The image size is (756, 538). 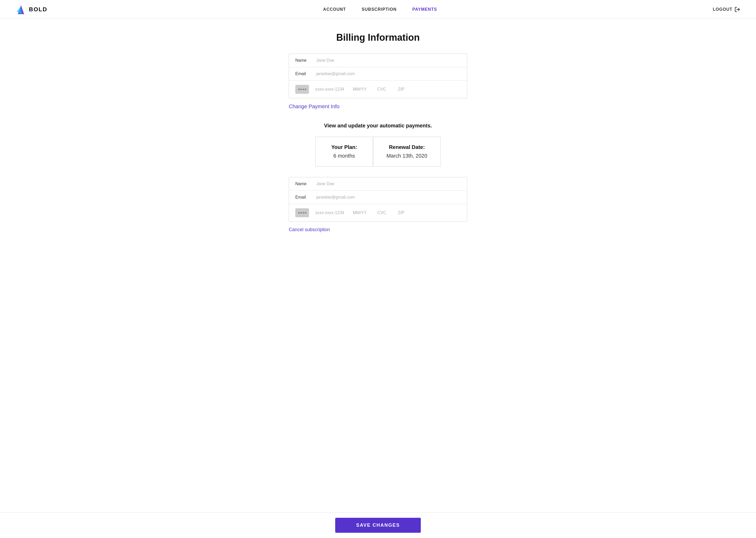 What do you see at coordinates (330, 89) in the screenshot?
I see `card-number: xxxx-xxxx-1234` at bounding box center [330, 89].